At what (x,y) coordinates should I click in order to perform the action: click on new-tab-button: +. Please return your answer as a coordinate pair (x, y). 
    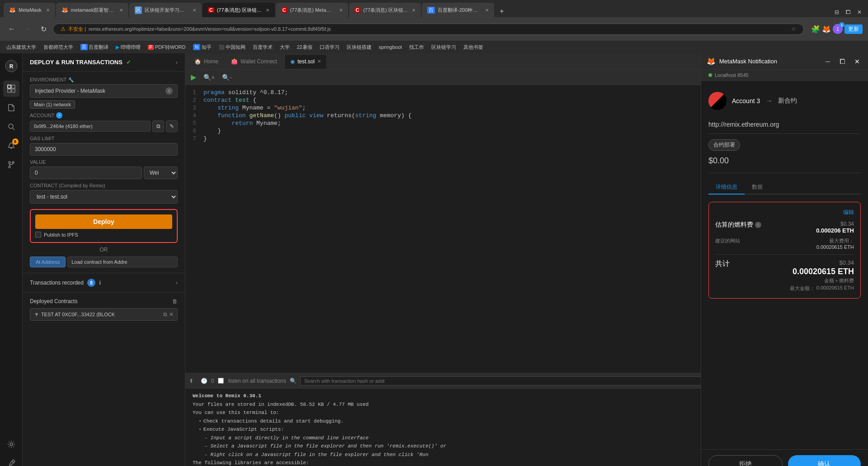
    Looking at the image, I should click on (502, 11).